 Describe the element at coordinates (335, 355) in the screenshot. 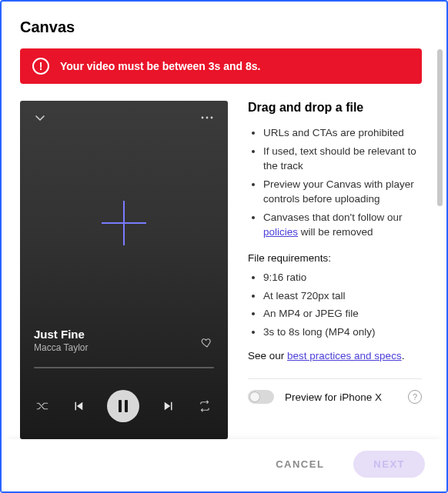

I see `see-our-text: See our best practices and specs.` at that location.